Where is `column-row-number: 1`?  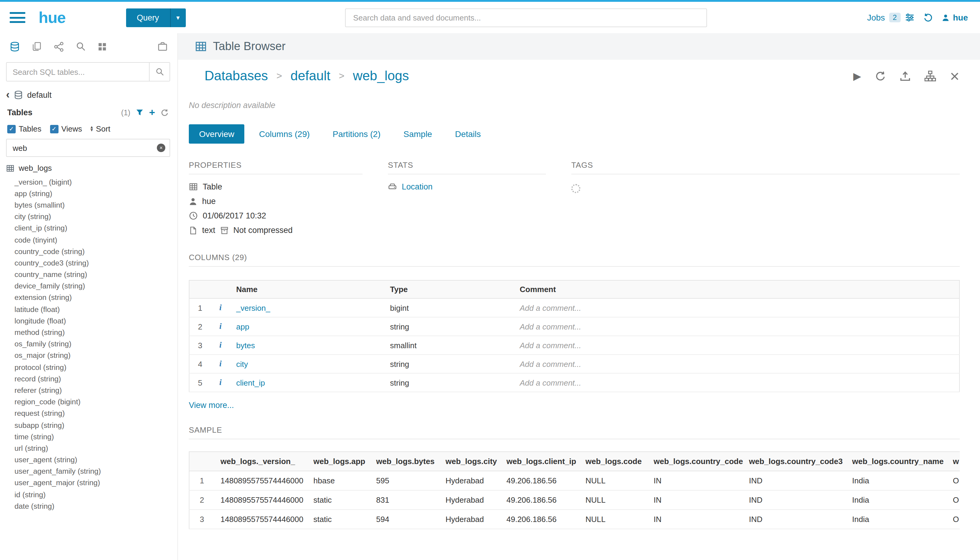
column-row-number: 1 is located at coordinates (200, 308).